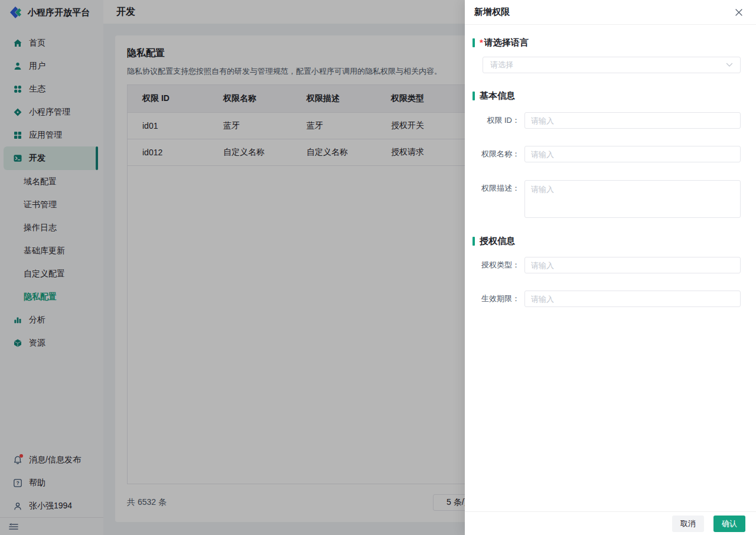 This screenshot has width=756, height=535. What do you see at coordinates (611, 523) in the screenshot?
I see `drawer-footer: 取消 确认` at bounding box center [611, 523].